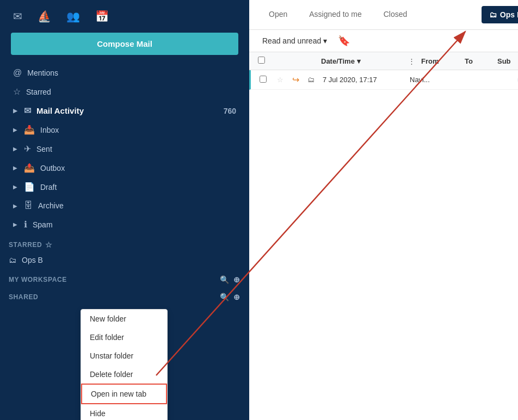  I want to click on row-check-col, so click(268, 80).